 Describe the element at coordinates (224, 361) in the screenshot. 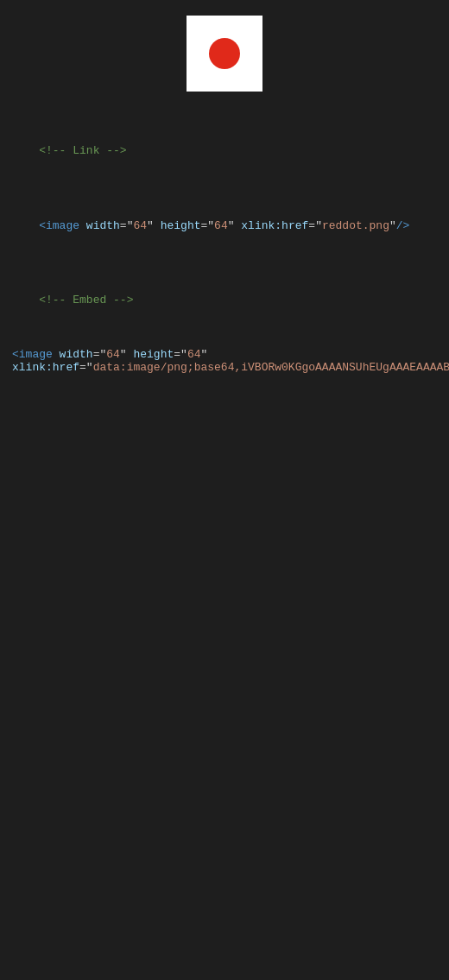

I see `embed-block: <image width="64" height="64" xlink:href…` at that location.